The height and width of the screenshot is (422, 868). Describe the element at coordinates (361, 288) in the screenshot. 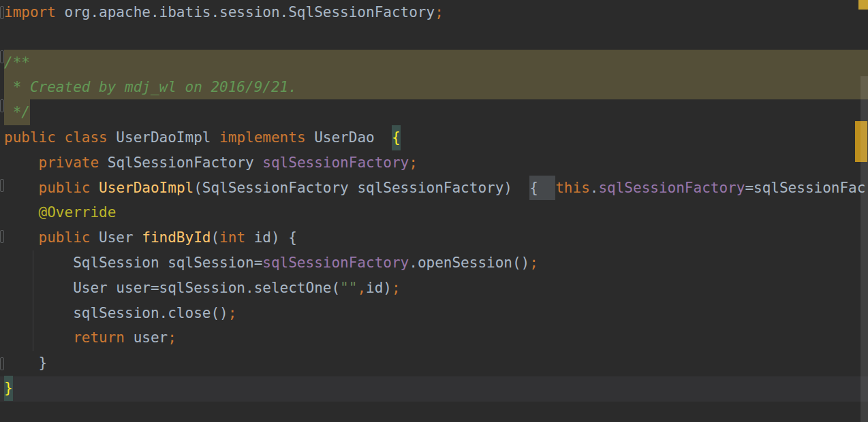

I see `code-token-semi: ,` at that location.